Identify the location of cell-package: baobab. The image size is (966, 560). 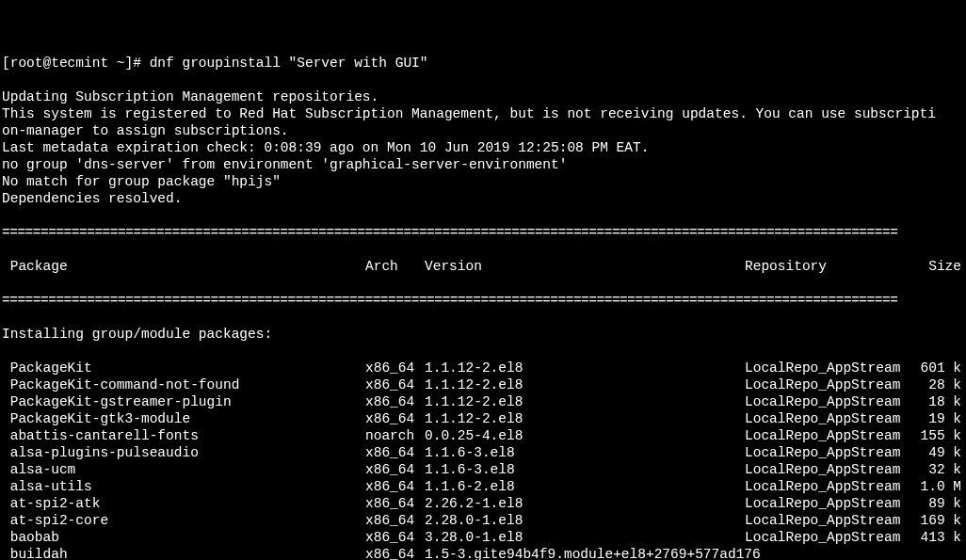
(184, 537).